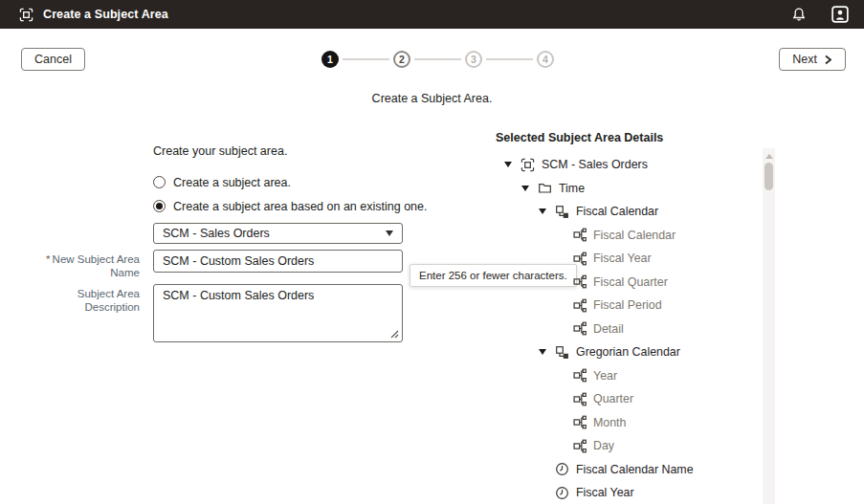 The width and height of the screenshot is (864, 504). What do you see at coordinates (629, 446) in the screenshot?
I see `tree-item: Day` at bounding box center [629, 446].